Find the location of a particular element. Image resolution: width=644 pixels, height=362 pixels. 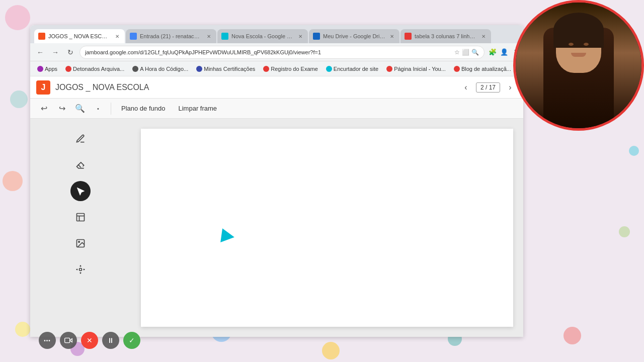

bookmark-detonados: Detonados Arquiva... is located at coordinates (95, 69).